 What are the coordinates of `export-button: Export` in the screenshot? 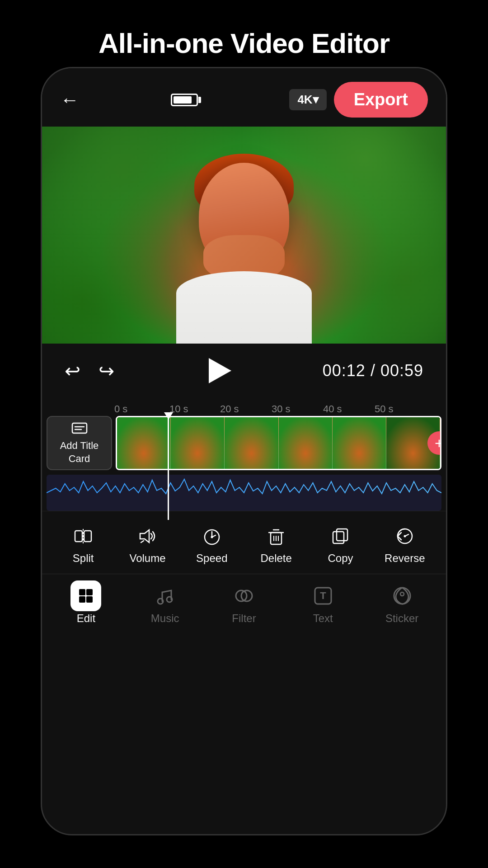 It's located at (381, 99).